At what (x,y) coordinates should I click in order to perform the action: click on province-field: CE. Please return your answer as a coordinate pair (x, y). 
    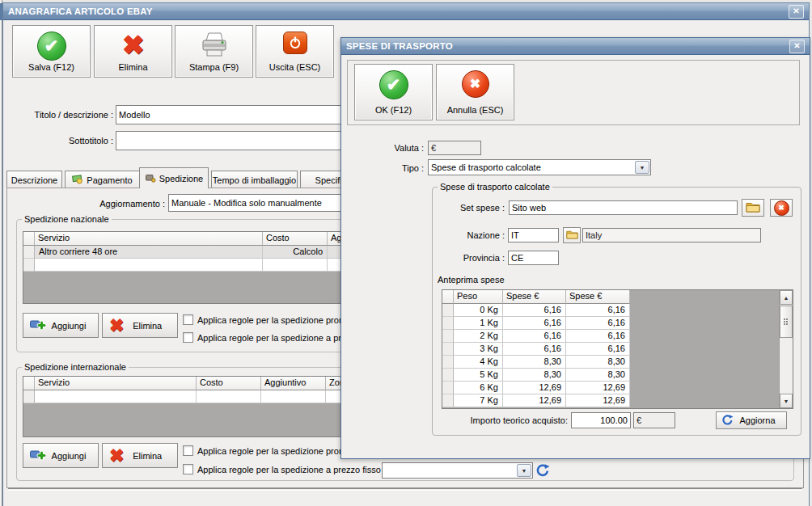
    Looking at the image, I should click on (534, 258).